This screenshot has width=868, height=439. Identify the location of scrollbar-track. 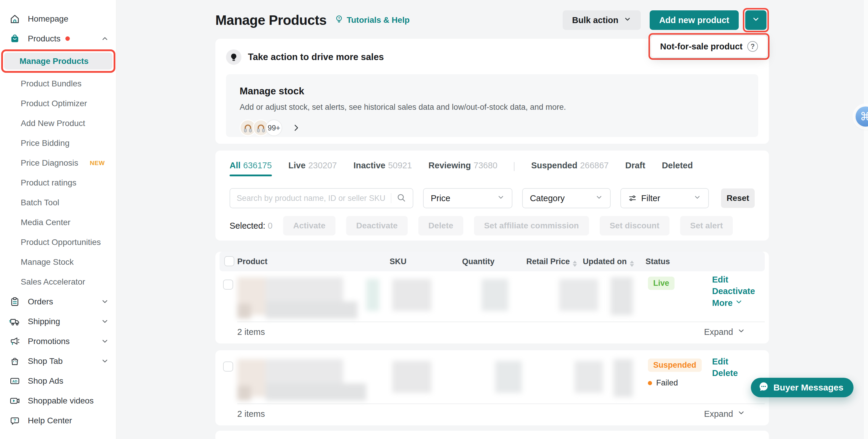
(866, 220).